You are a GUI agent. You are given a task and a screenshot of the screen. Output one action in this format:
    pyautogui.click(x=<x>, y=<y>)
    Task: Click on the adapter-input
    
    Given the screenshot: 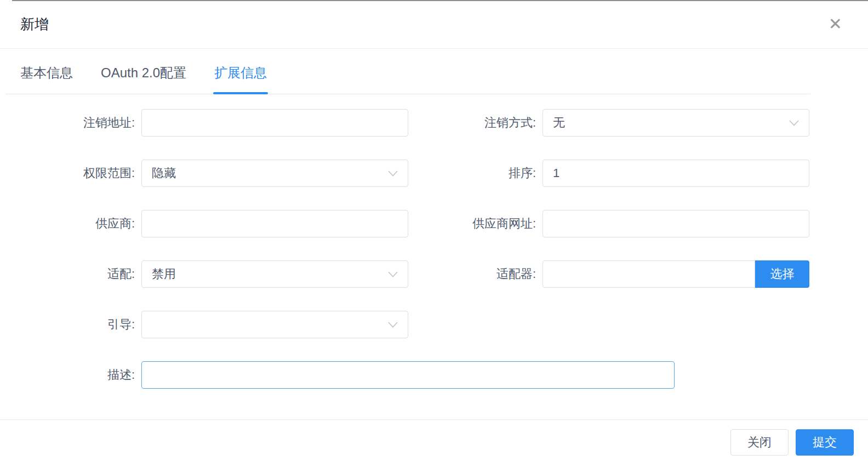 What is the action you would take?
    pyautogui.click(x=649, y=274)
    